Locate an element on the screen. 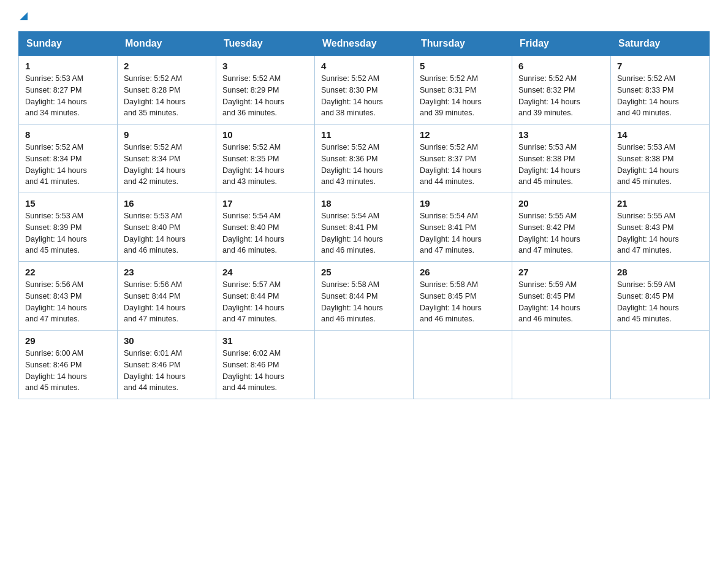 This screenshot has height=563, width=728. calendar-cell: 15Sunrise: 5:53 AMSunset: 8:39 PMDayligh… is located at coordinates (69, 228).